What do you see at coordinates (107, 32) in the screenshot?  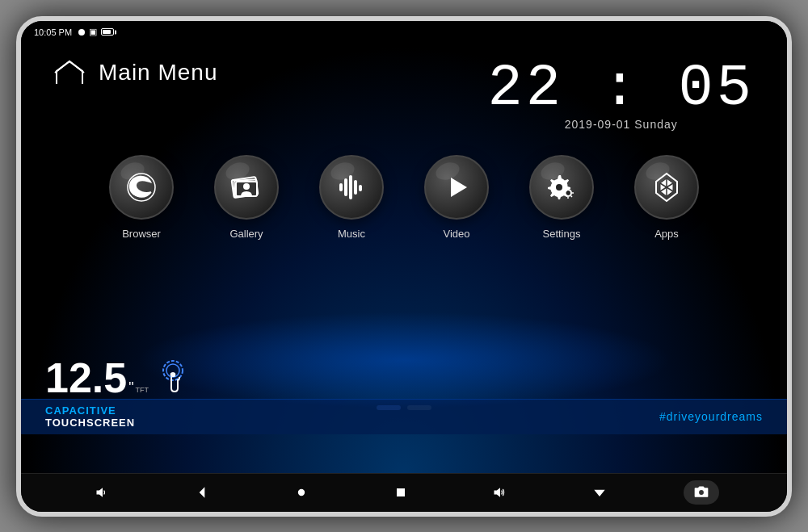 I see `battery-icon` at bounding box center [107, 32].